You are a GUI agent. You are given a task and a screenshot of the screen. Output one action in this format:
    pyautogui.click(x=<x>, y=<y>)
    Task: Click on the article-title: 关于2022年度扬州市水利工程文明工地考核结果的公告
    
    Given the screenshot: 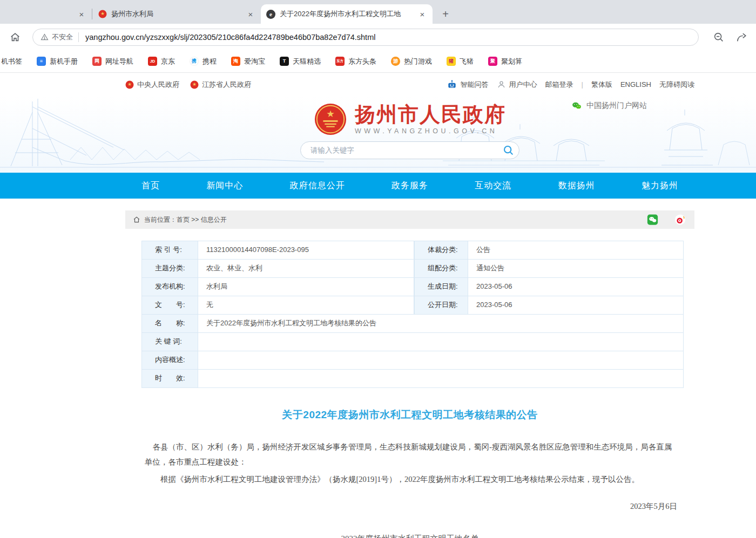 What is the action you would take?
    pyautogui.click(x=410, y=415)
    